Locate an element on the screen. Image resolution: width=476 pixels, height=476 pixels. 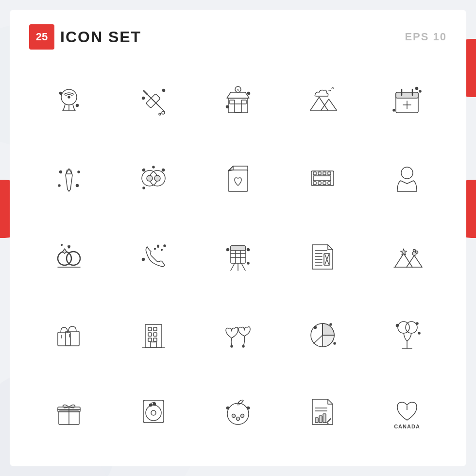
icon-document is located at coordinates (323, 256).